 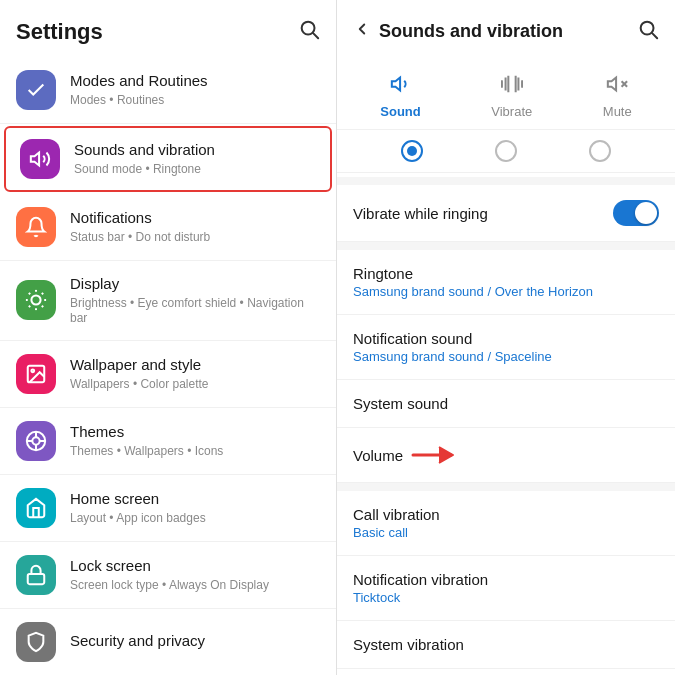 I want to click on volume-arrow, so click(x=435, y=455).